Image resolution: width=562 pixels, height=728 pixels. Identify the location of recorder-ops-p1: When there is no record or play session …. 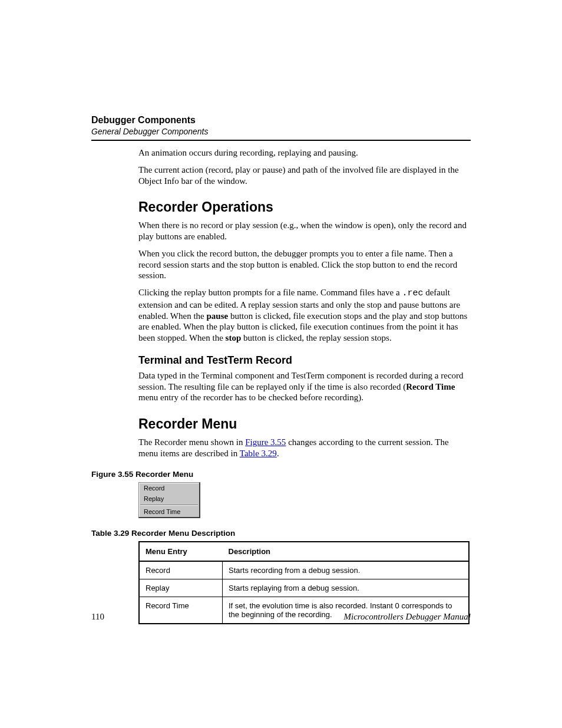
(304, 231).